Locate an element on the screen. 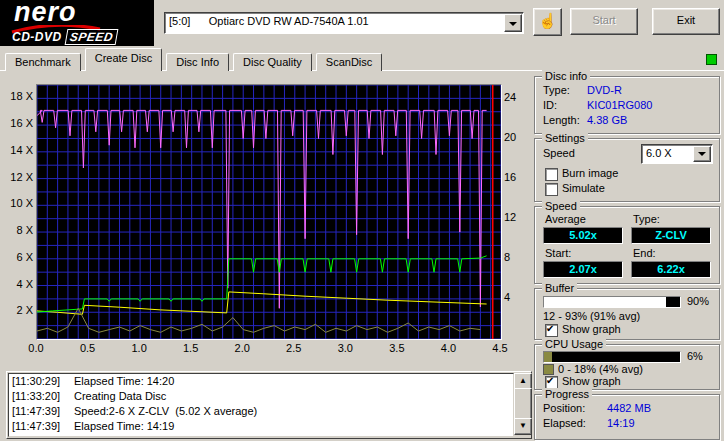 The height and width of the screenshot is (441, 724). simulate-checkbox is located at coordinates (552, 190).